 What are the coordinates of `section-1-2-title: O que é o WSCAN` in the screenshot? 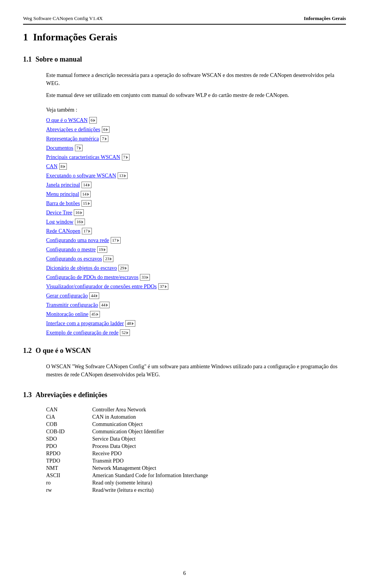 It's located at (63, 351).